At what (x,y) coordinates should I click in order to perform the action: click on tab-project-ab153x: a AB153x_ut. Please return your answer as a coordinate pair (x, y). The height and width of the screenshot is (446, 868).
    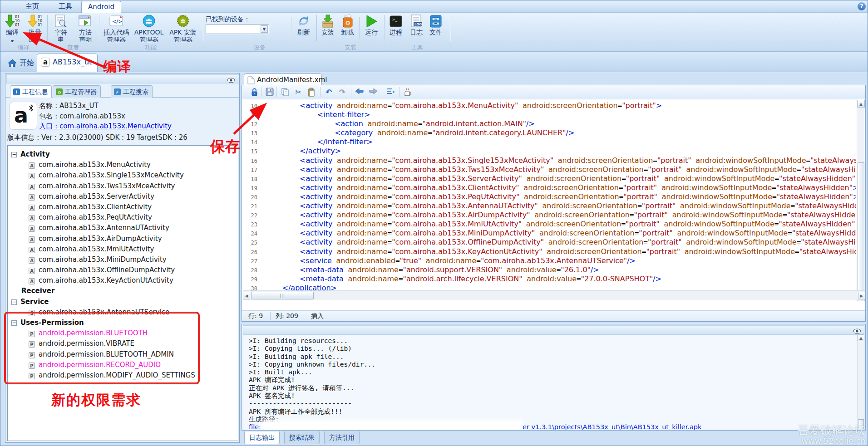
    Looking at the image, I should click on (67, 63).